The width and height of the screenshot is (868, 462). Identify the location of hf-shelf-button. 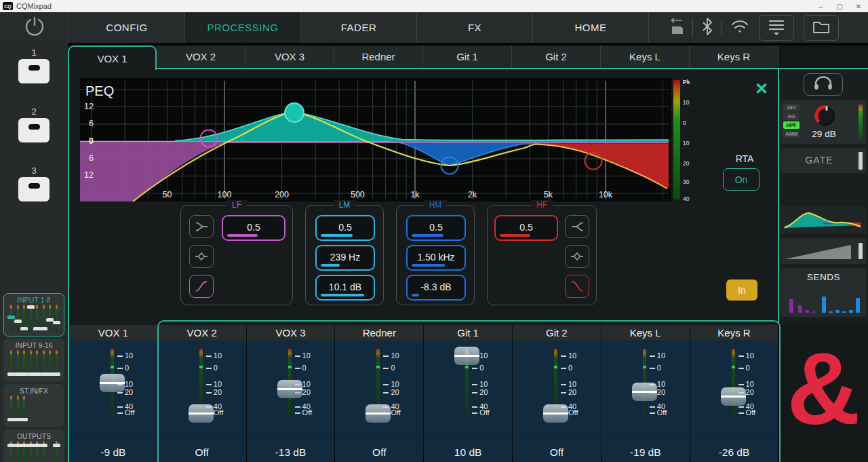
(577, 227).